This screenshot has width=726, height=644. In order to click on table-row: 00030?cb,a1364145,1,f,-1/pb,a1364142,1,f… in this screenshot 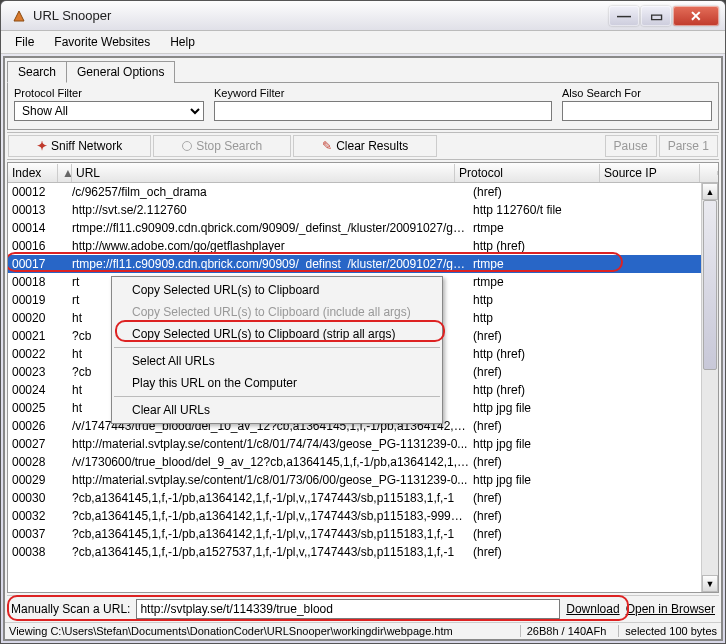, I will do `click(363, 498)`.